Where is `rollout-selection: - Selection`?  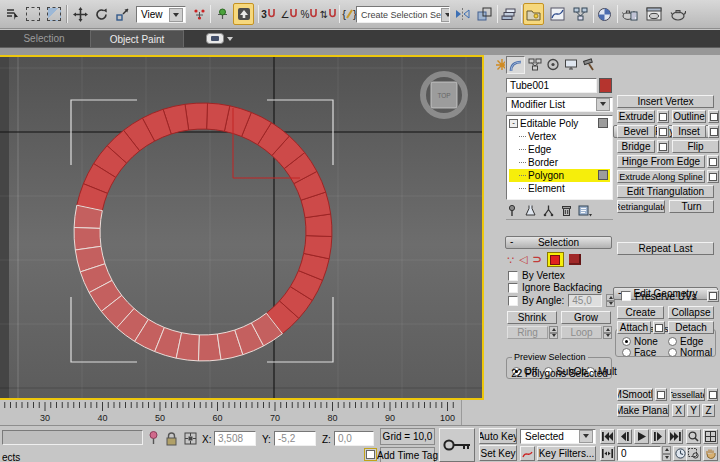
rollout-selection: - Selection is located at coordinates (558, 242).